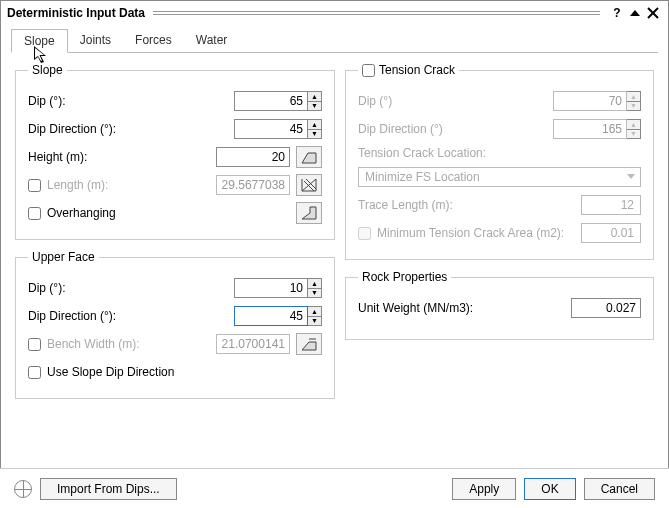 This screenshot has width=669, height=508. I want to click on tc-legend: Tension Crack, so click(417, 70).